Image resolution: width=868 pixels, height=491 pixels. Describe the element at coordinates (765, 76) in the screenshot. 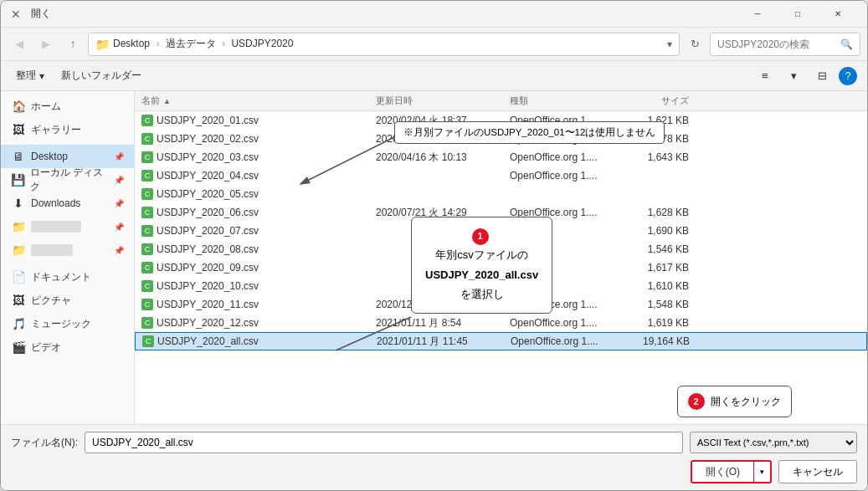

I see `view-list-button: ≡` at that location.